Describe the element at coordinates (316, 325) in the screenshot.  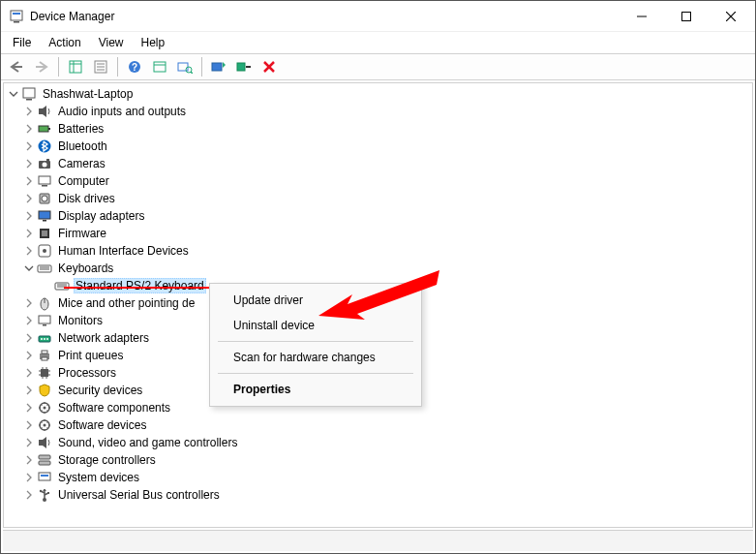
I see `context-menu-uninstall-device: Uninstall device` at that location.